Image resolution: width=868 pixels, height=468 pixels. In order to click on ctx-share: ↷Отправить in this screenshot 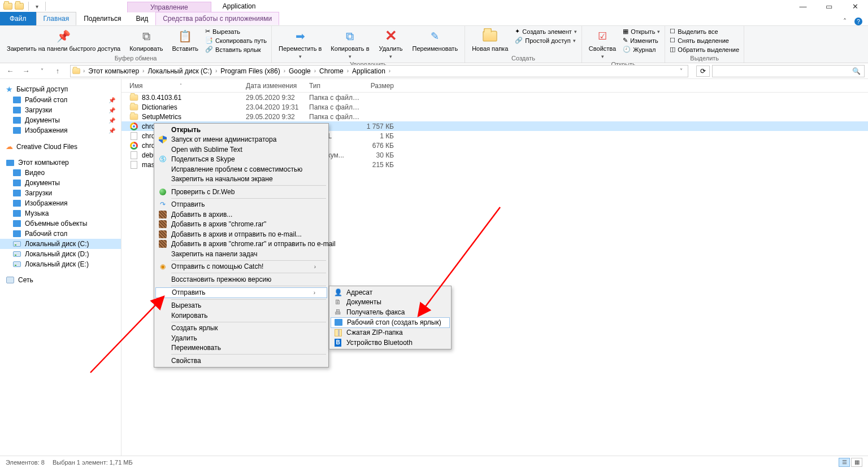, I will do `click(241, 205)`.